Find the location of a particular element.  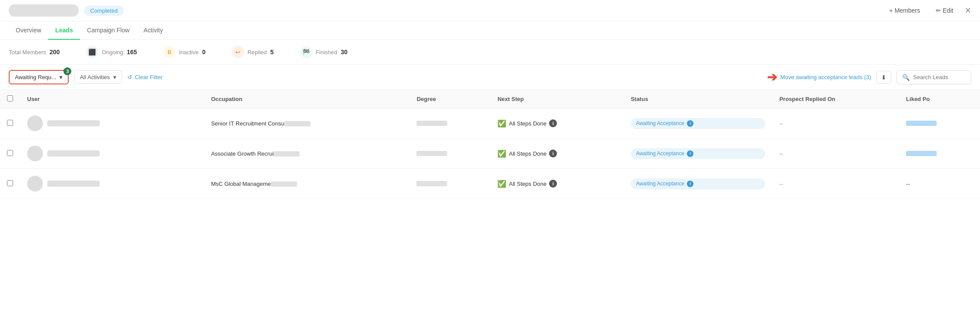

col-header-status: Status is located at coordinates (698, 99).